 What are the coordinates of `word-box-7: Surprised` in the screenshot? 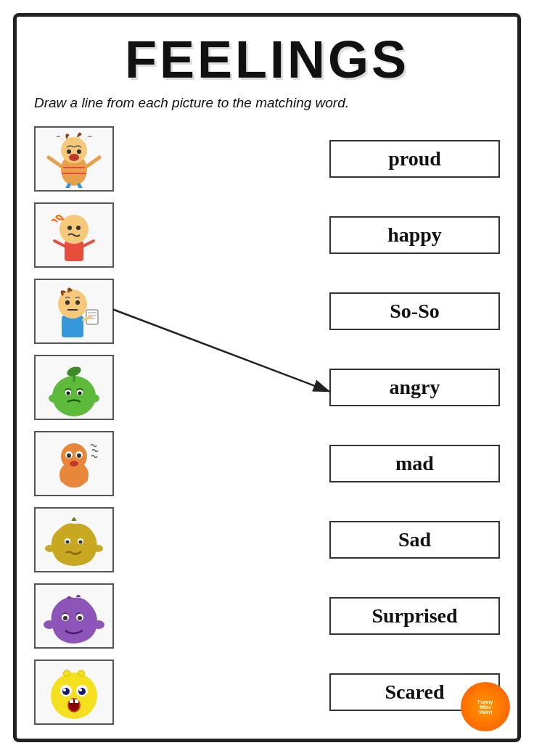 It's located at (415, 616).